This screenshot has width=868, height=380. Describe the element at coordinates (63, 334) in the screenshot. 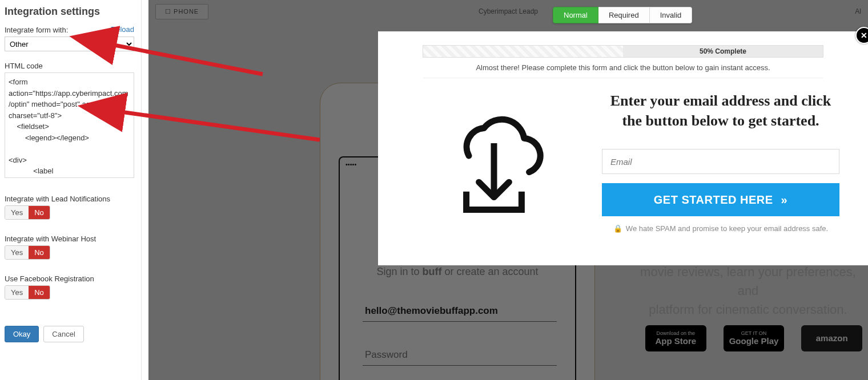

I see `cancel-button: Cancel` at that location.